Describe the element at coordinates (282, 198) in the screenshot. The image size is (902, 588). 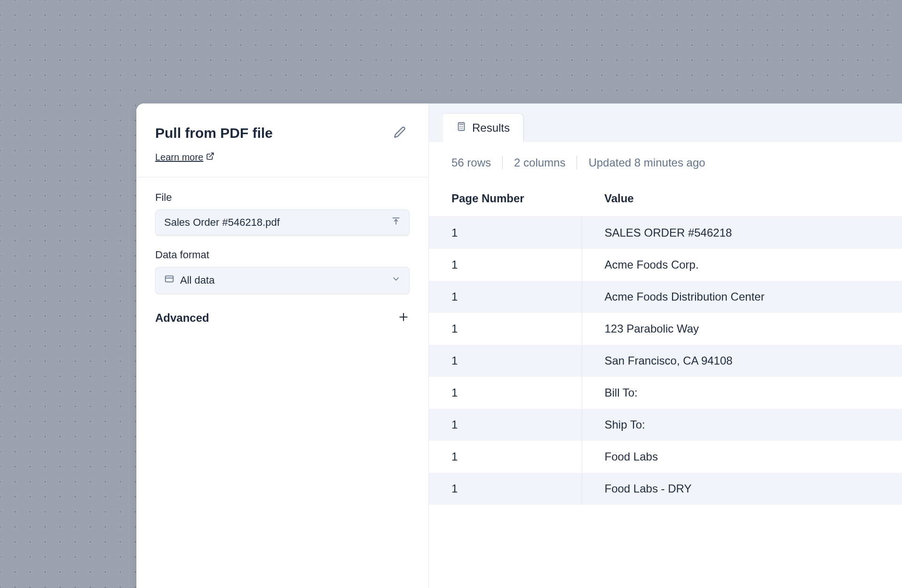
I see `file-label: File` at that location.